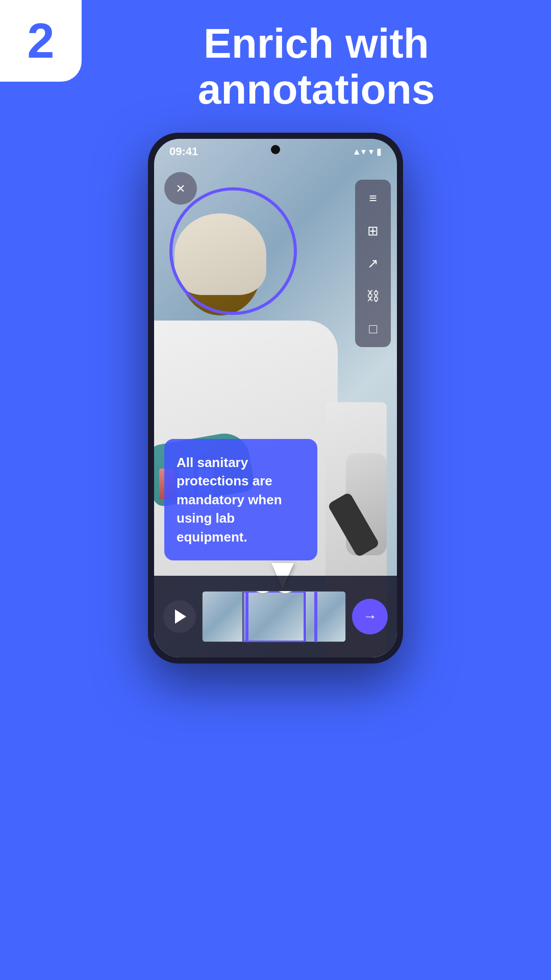 The height and width of the screenshot is (980, 551). What do you see at coordinates (316, 66) in the screenshot?
I see `main-heading: Enrich with annotations` at bounding box center [316, 66].